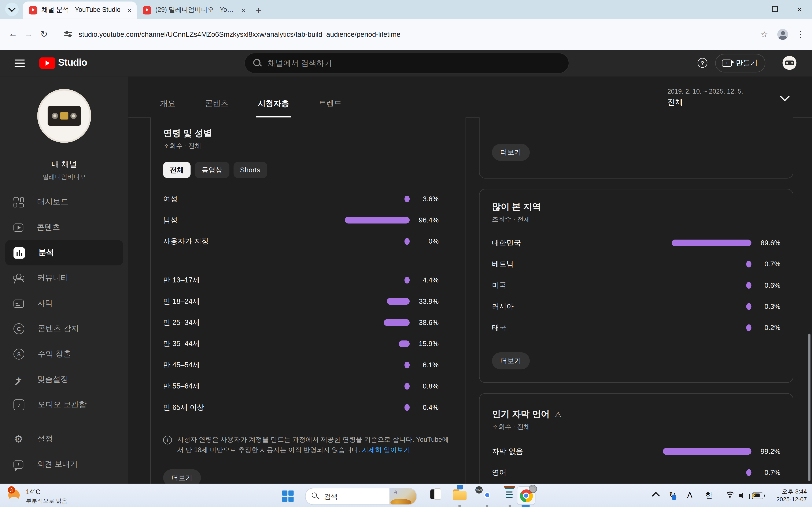  What do you see at coordinates (64, 303) in the screenshot?
I see `sidebar-item-subtitles: 자막` at bounding box center [64, 303].